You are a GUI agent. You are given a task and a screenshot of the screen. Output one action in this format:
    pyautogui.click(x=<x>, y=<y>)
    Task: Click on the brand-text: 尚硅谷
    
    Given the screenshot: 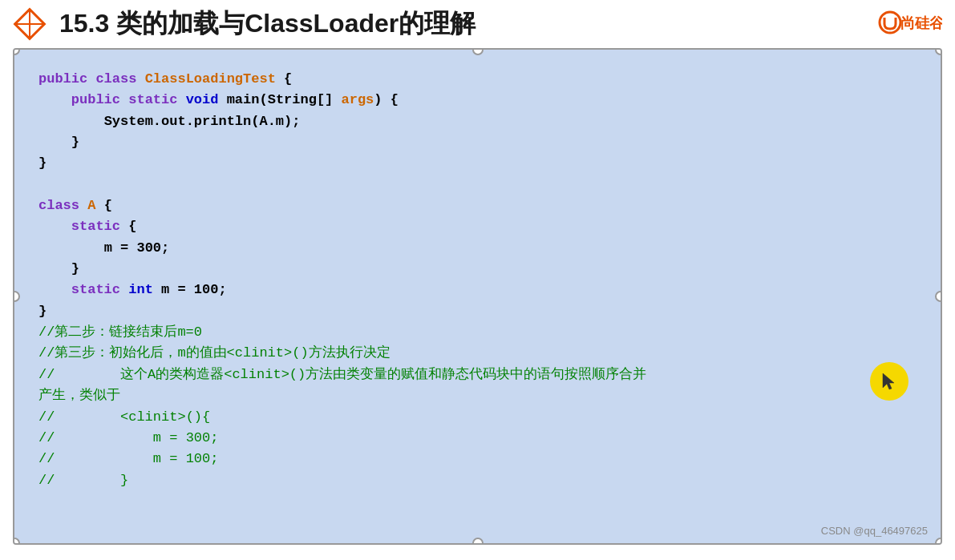 What is the action you would take?
    pyautogui.click(x=910, y=24)
    